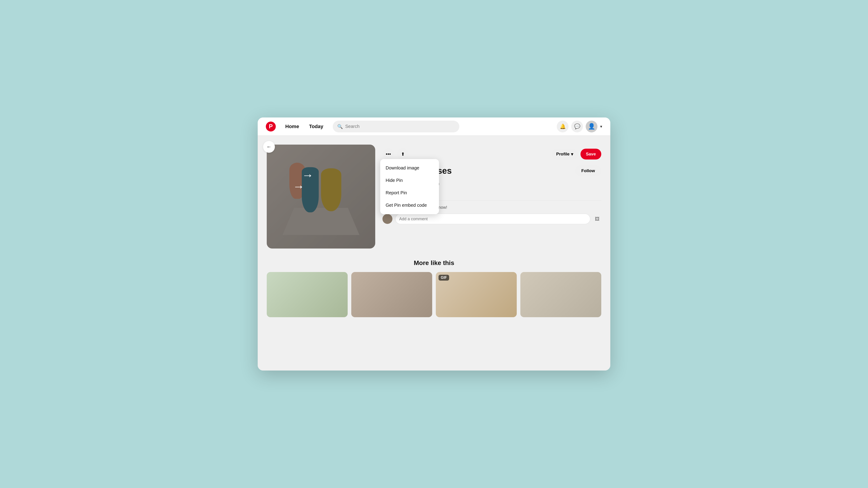  Describe the element at coordinates (476, 295) in the screenshot. I see `more-item-3: GIF` at that location.